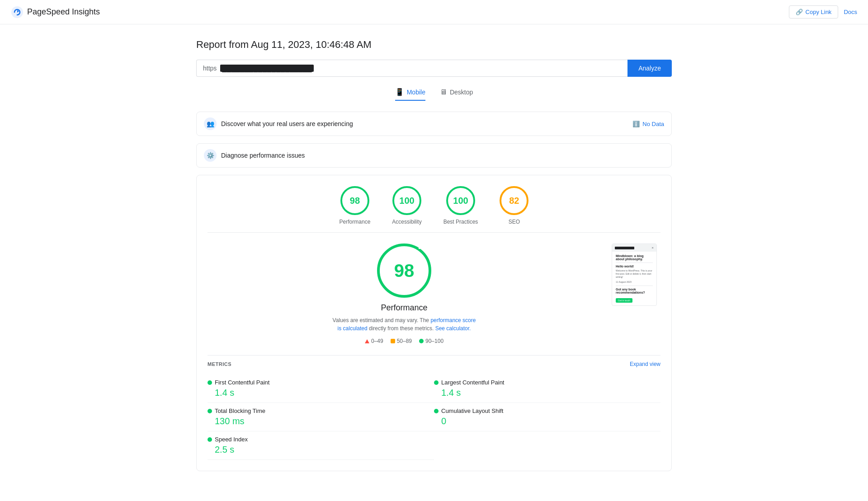 The image size is (868, 501). What do you see at coordinates (367, 342) in the screenshot?
I see `triangle-icon` at bounding box center [367, 342].